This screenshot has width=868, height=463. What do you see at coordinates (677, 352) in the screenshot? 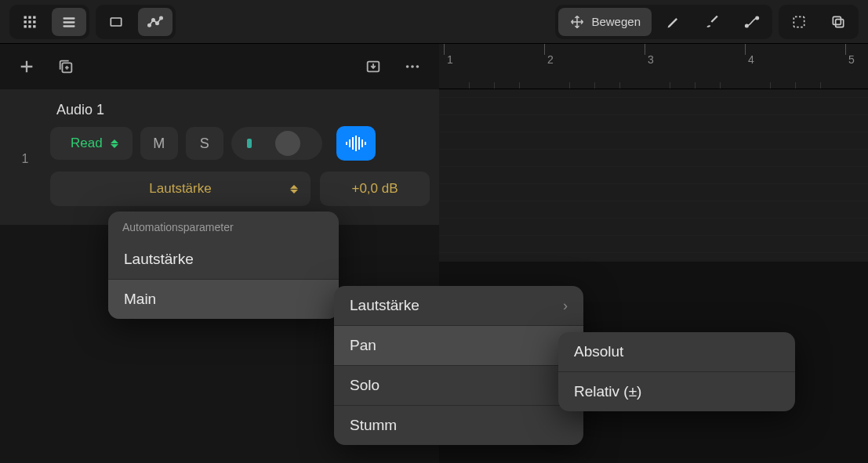
I see `menu-item: Absolut` at bounding box center [677, 352].